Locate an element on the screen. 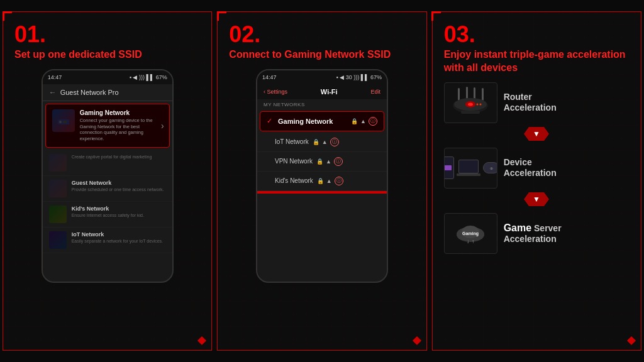 This screenshot has height=362, width=644. vpn-signal-icon: ▲ is located at coordinates (328, 162).